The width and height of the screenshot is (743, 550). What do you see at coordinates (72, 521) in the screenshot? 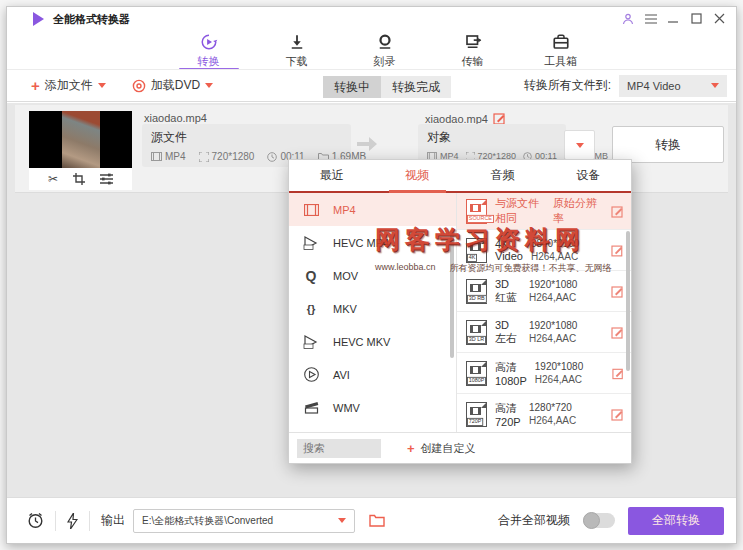
I see `high-speed-bolt-icon` at bounding box center [72, 521].